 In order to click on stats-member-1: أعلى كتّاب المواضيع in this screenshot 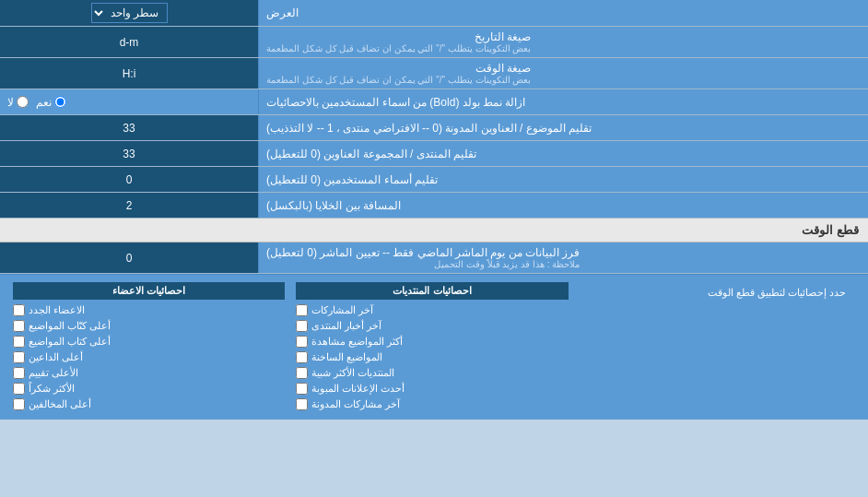, I will do `click(149, 326)`.